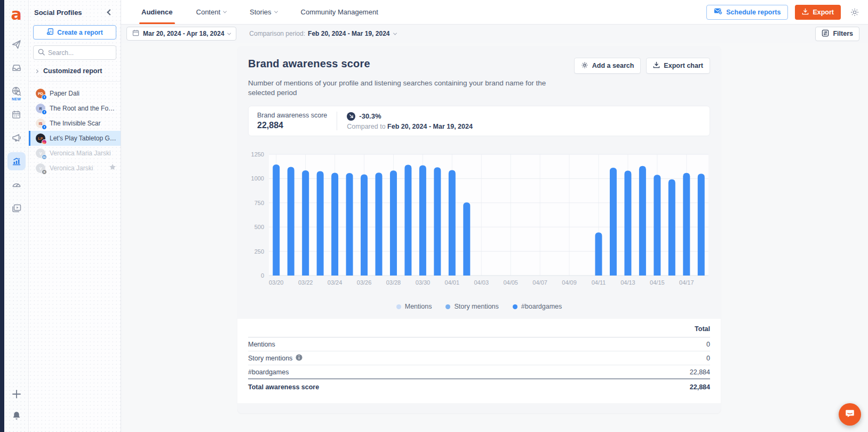 The height and width of the screenshot is (432, 868). I want to click on tab-stories: Stories, so click(264, 12).